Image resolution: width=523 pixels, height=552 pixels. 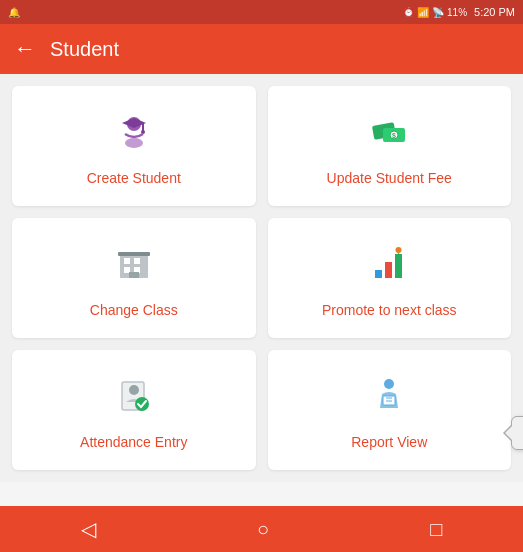 I want to click on app-icon: 🔔, so click(x=14, y=12).